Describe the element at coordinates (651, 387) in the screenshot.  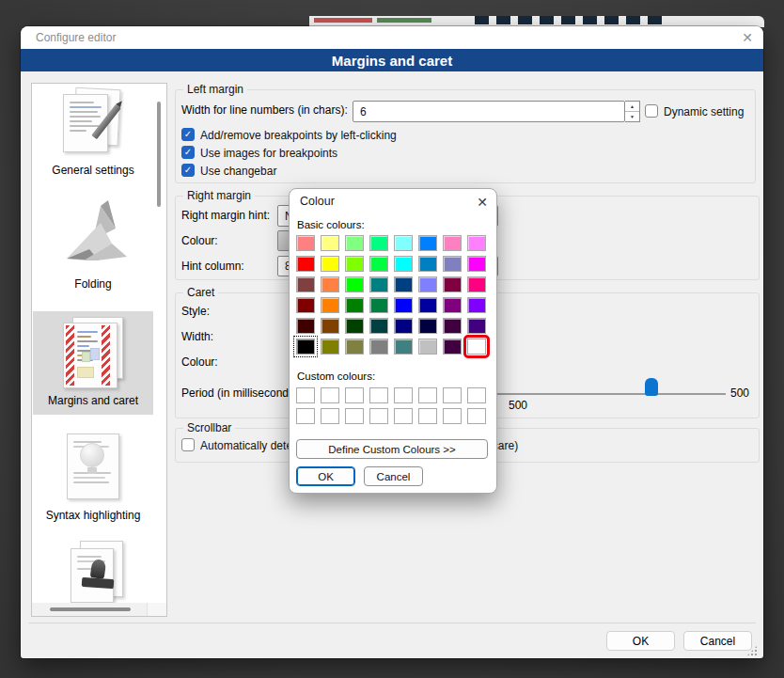
I see `caret-period-slider-thumb` at that location.